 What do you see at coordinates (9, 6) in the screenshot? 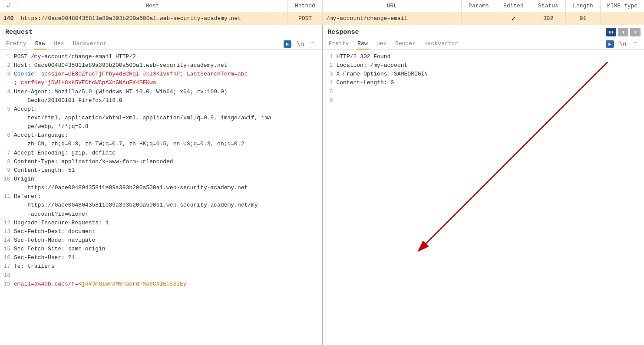
I see `col-header-num: #` at bounding box center [9, 6].